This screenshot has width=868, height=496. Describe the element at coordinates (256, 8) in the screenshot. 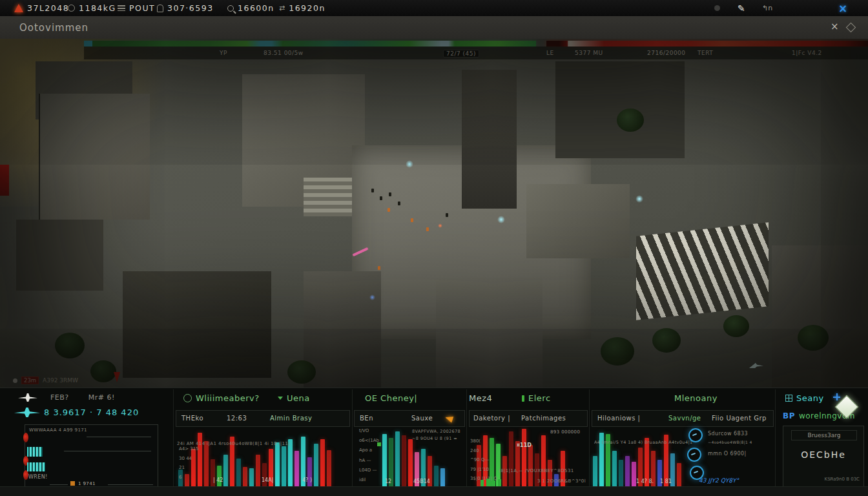

I see `resource-value: 16600n` at that location.